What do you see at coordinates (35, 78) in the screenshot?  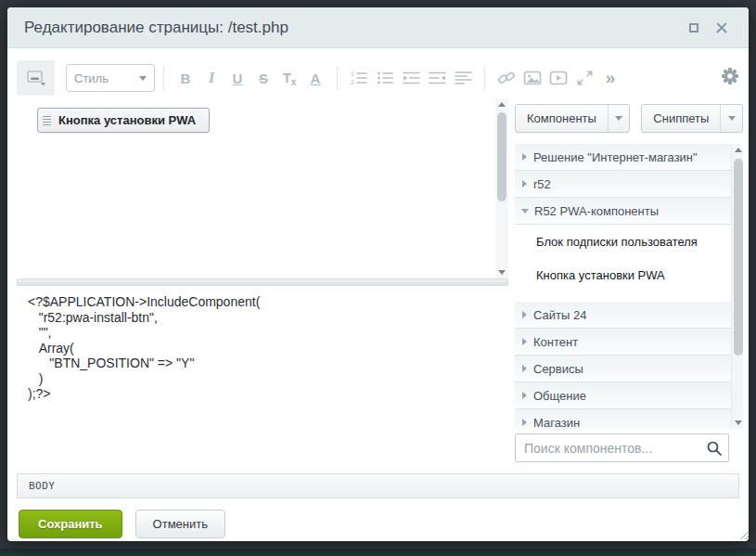 I see `insert-component-button` at bounding box center [35, 78].